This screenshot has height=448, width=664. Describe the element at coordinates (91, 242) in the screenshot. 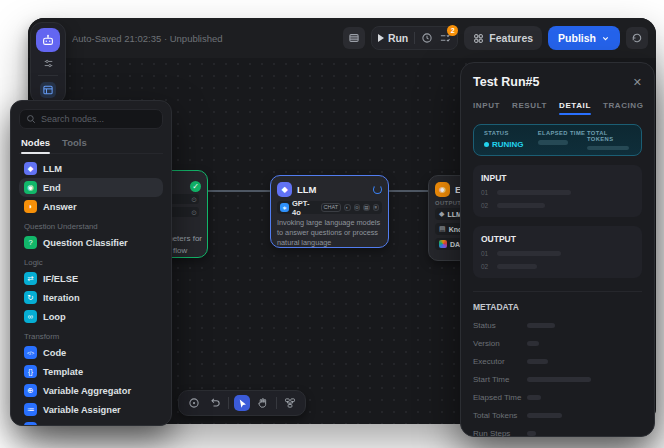

I see `palette-item-question-classifier: ? Question Classifier` at that location.